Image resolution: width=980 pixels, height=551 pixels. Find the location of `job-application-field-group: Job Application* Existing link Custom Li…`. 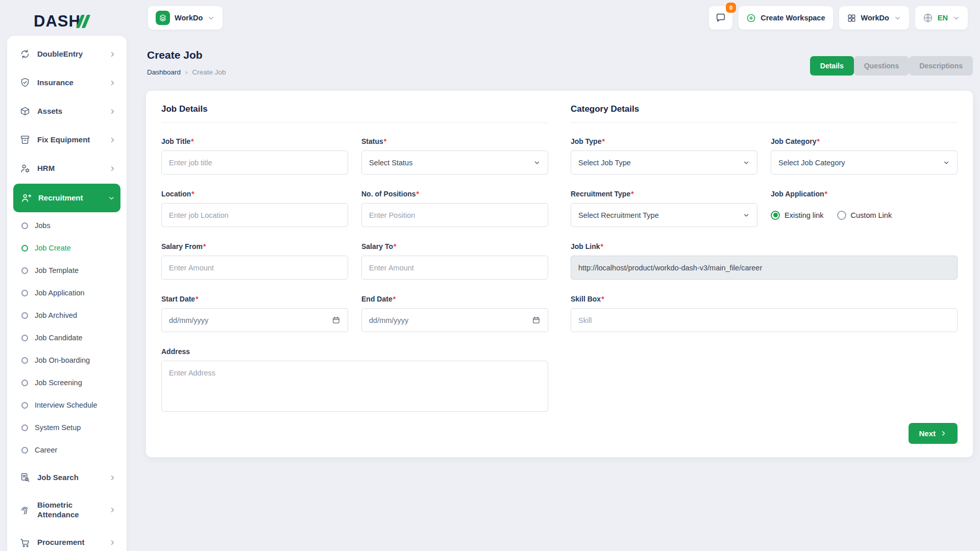

job-application-field-group: Job Application* Existing link Custom Li… is located at coordinates (864, 208).